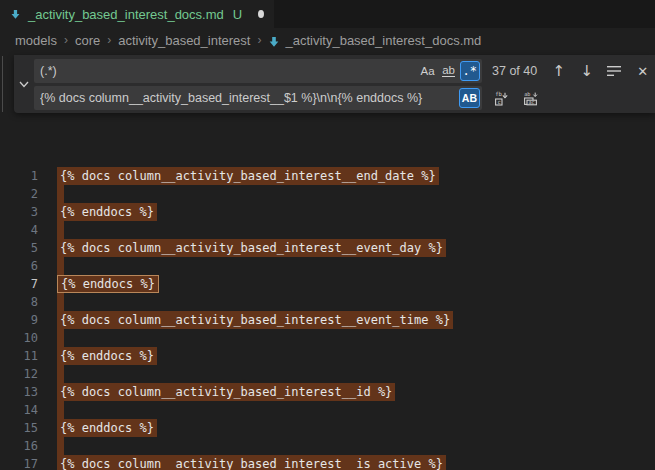 The image size is (655, 470). What do you see at coordinates (19, 410) in the screenshot?
I see `line-number: 14` at bounding box center [19, 410].